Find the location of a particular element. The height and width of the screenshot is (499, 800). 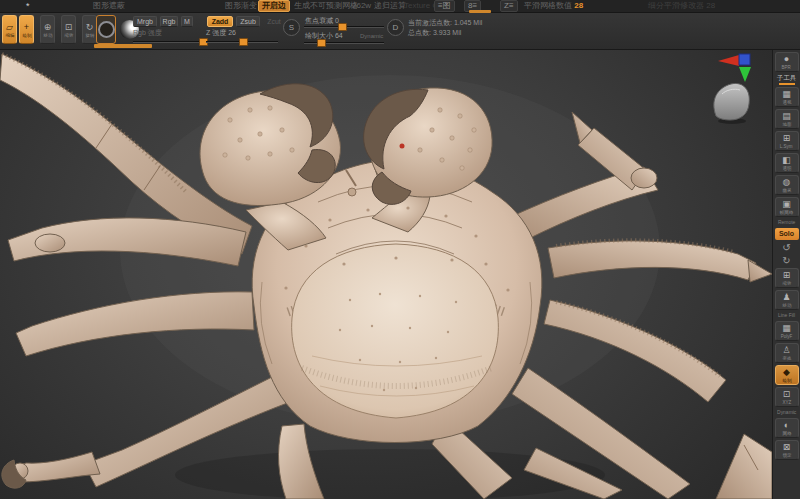

subtool-indicator: 子工具 is located at coordinates (787, 80).